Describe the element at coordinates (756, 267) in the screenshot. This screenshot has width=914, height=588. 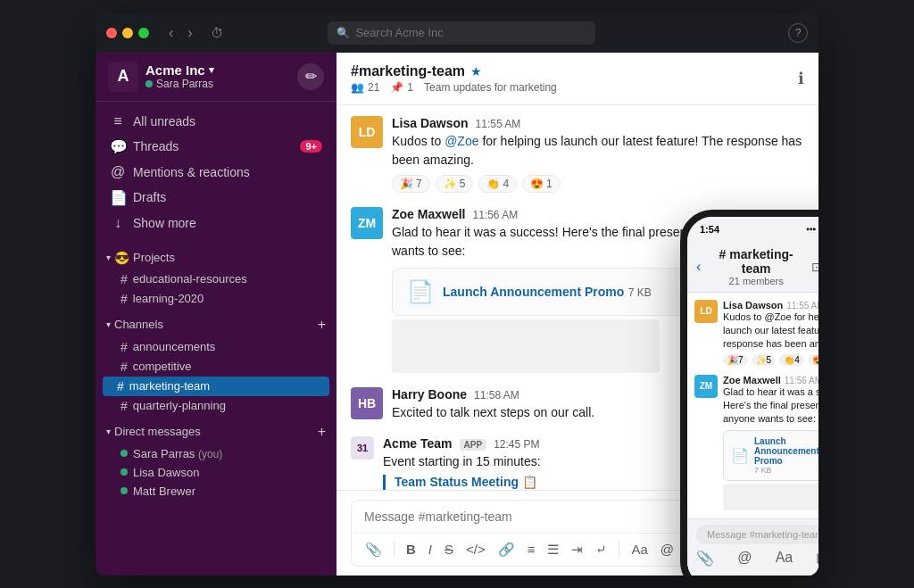
I see `mobile-channel-info: # marketing-team 21 members` at that location.